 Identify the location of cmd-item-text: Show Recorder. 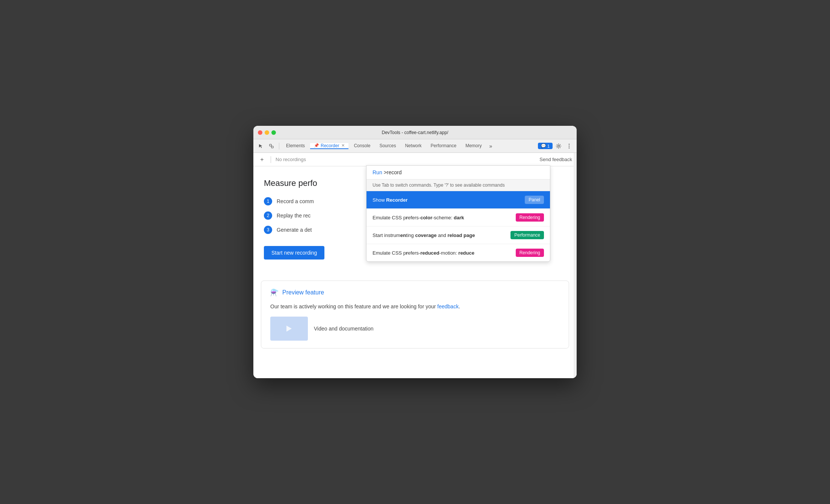
(449, 200).